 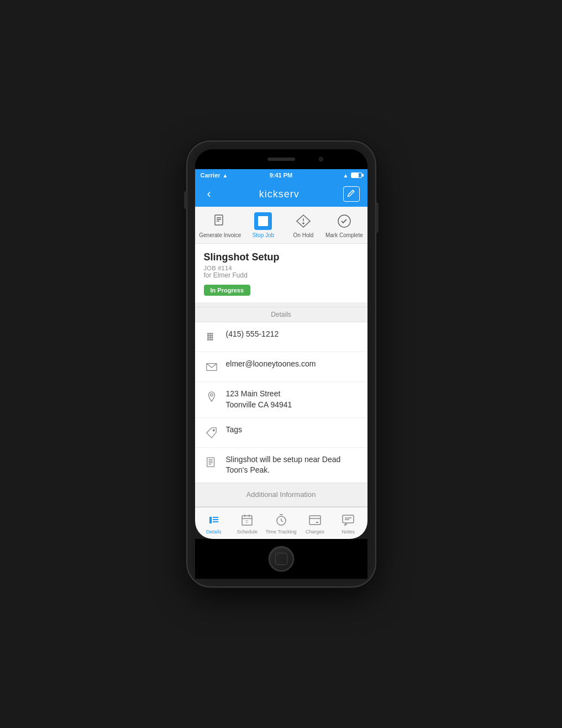 What do you see at coordinates (271, 364) in the screenshot?
I see `email-text: elmer@looneytoones.com` at bounding box center [271, 364].